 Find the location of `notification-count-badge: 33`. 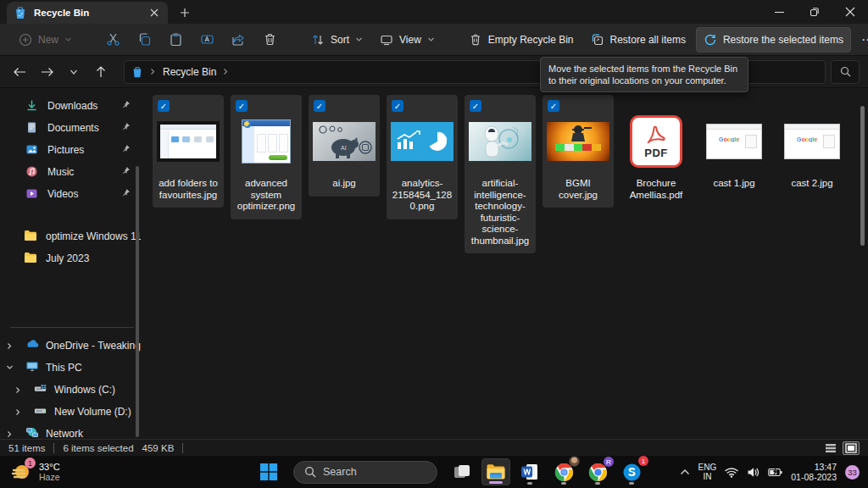

notification-count-badge: 33 is located at coordinates (853, 473).